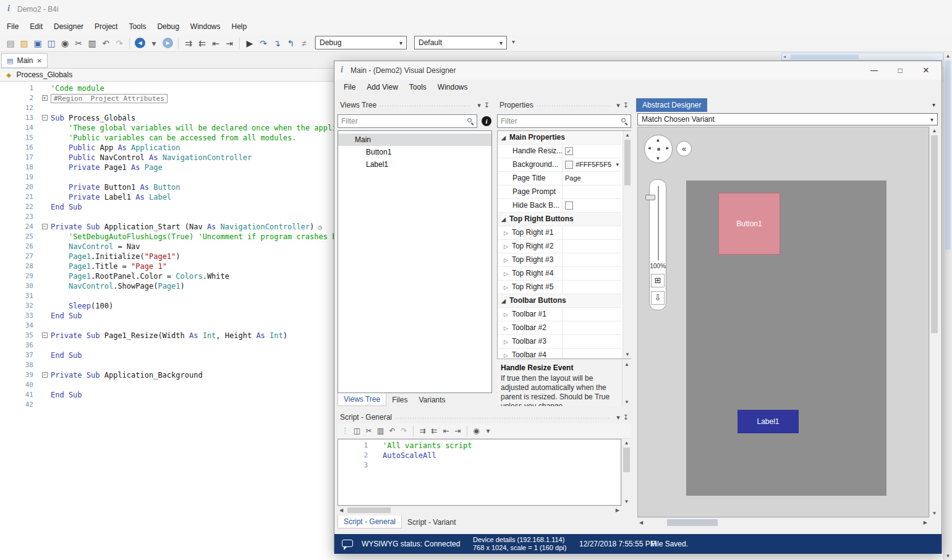 This screenshot has width=952, height=560. What do you see at coordinates (627, 245) in the screenshot?
I see `properties-scrollbar: ▲ ▼` at bounding box center [627, 245].